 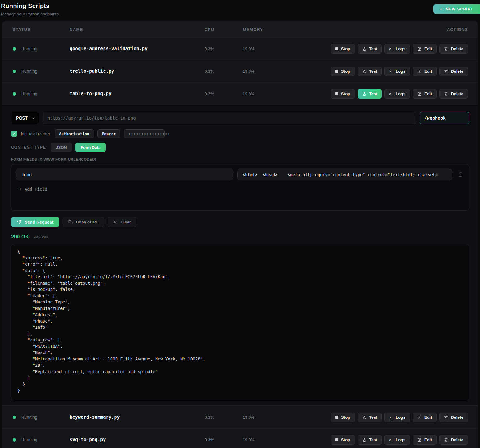 What do you see at coordinates (240, 6) in the screenshot?
I see `page-title: Running Scripts` at bounding box center [240, 6].